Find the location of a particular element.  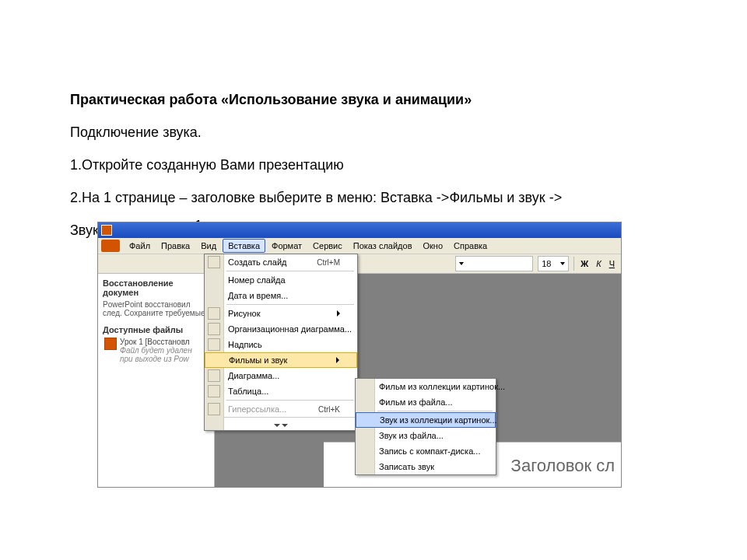

menu-item-picture: Рисунок is located at coordinates (281, 313).